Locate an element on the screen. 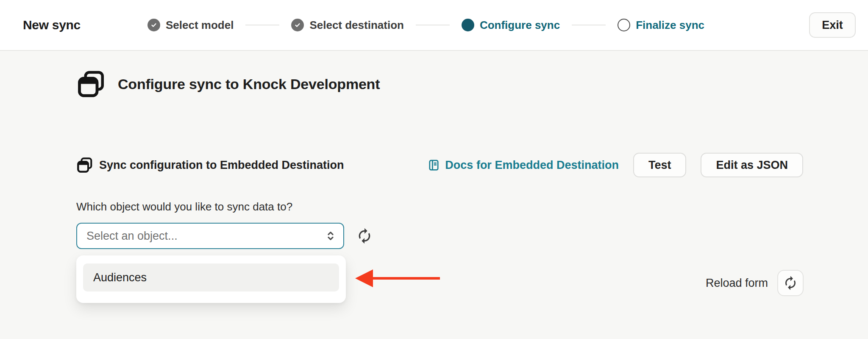  page-heading-row: Configure sync to Knock Development is located at coordinates (228, 84).